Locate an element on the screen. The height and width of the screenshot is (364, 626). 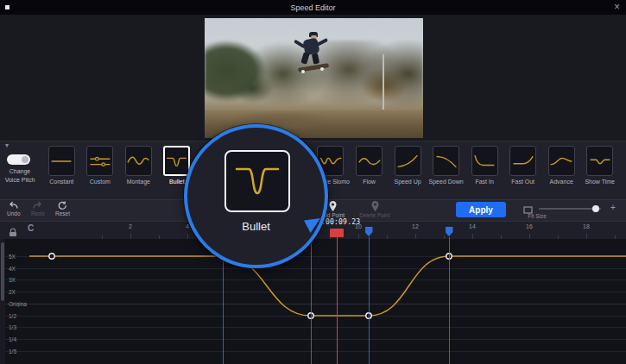
apply-button: Apply is located at coordinates (481, 210).